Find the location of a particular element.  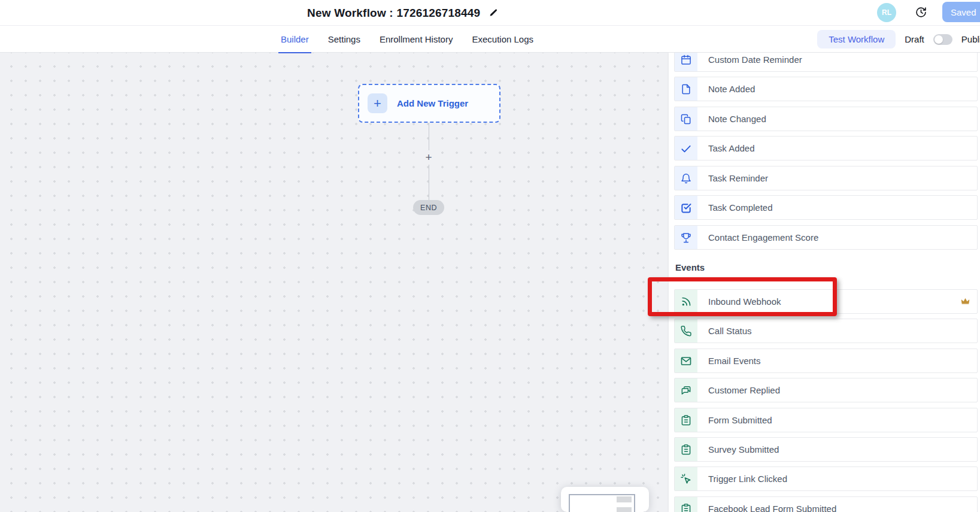

trigger-item-task-completed: Task Completed is located at coordinates (826, 207).